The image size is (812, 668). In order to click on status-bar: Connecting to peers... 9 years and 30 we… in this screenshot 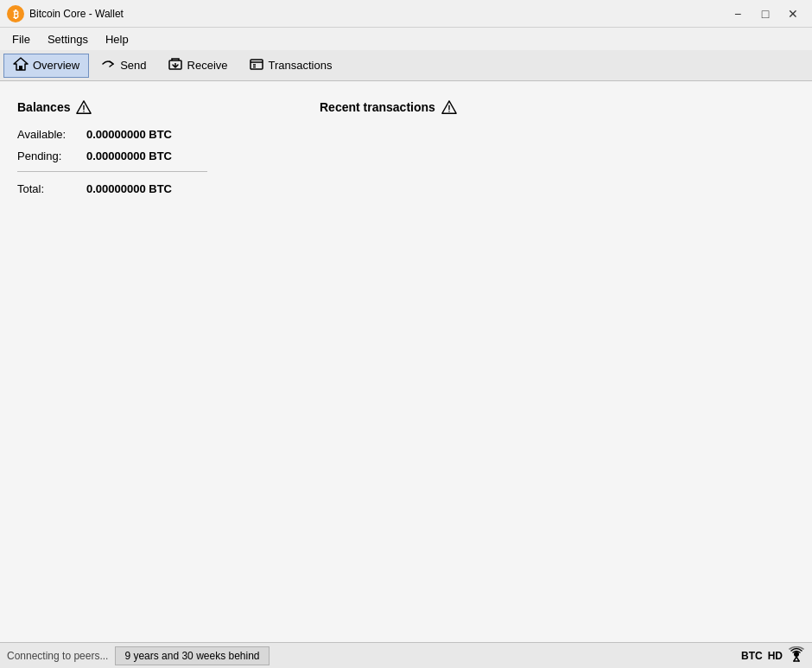, I will do `click(406, 655)`.